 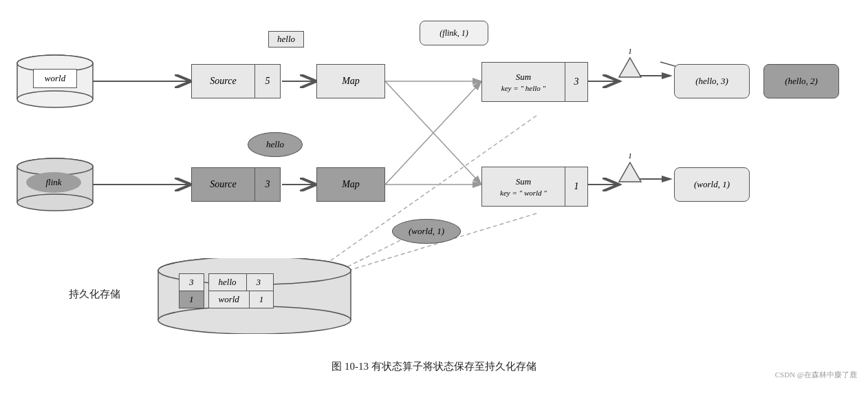 I want to click on triangle-top-label: 1, so click(x=630, y=51).